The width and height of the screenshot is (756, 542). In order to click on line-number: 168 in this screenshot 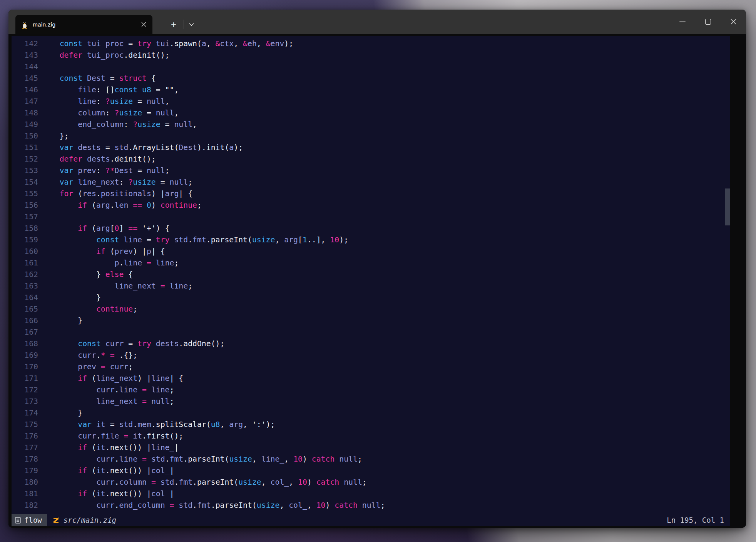, I will do `click(25, 344)`.